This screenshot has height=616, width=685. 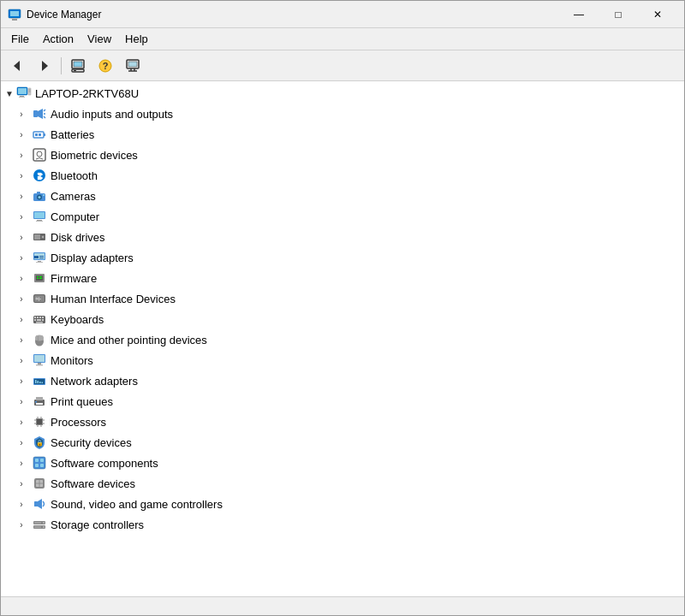 I want to click on expand-arrow-audio: ›, so click(x=21, y=114).